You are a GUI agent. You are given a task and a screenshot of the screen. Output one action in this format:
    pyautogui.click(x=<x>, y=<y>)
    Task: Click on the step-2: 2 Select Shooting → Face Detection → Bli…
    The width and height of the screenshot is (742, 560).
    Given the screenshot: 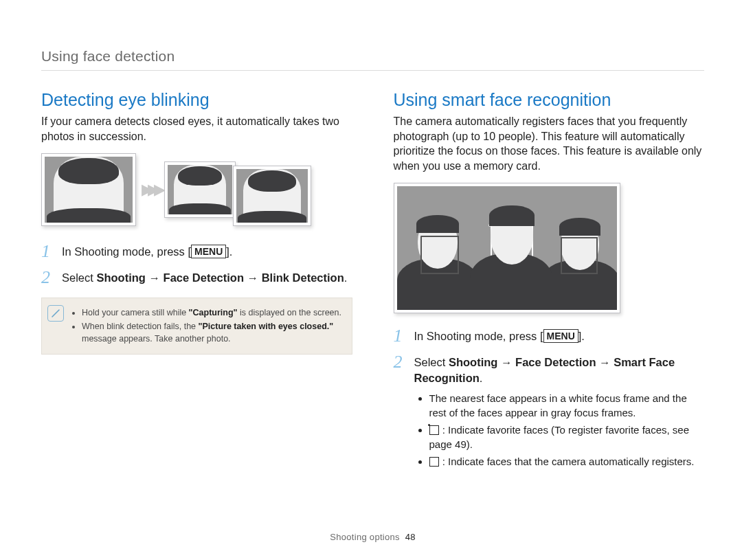 What is the action you would take?
    pyautogui.click(x=196, y=278)
    